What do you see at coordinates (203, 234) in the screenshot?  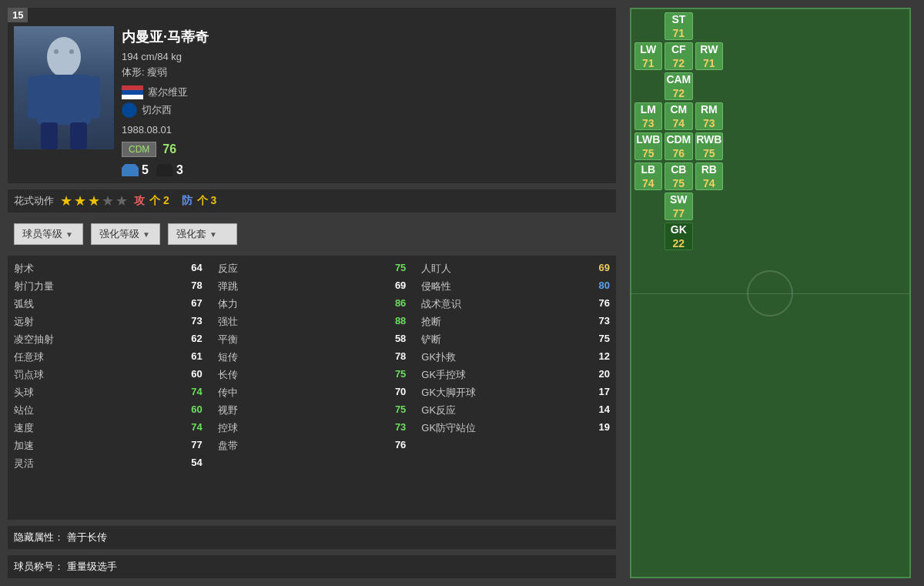 I see `enhance-set-dropdown: 强化套 ▼` at bounding box center [203, 234].